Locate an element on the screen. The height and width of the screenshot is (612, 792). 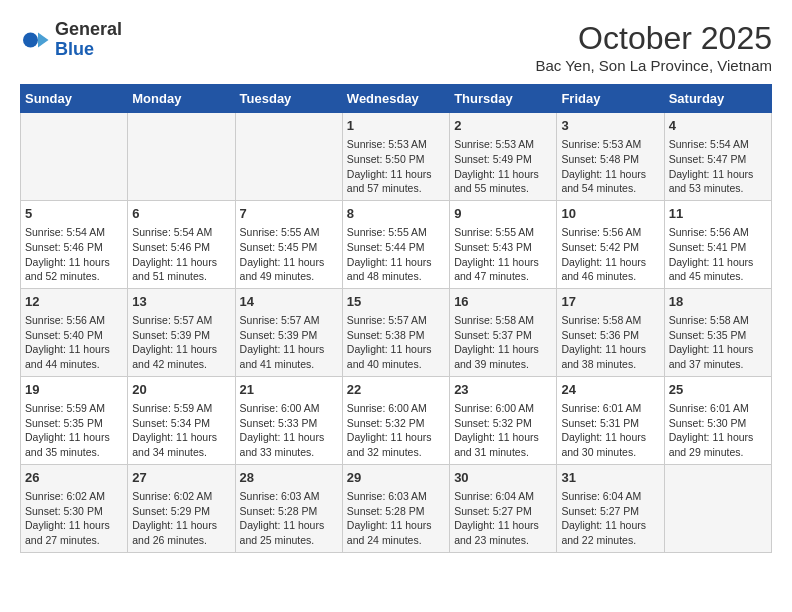
calendar-cell: 7Sunrise: 5:55 AM Sunset: 5:45 PM Daylig… is located at coordinates (288, 244).